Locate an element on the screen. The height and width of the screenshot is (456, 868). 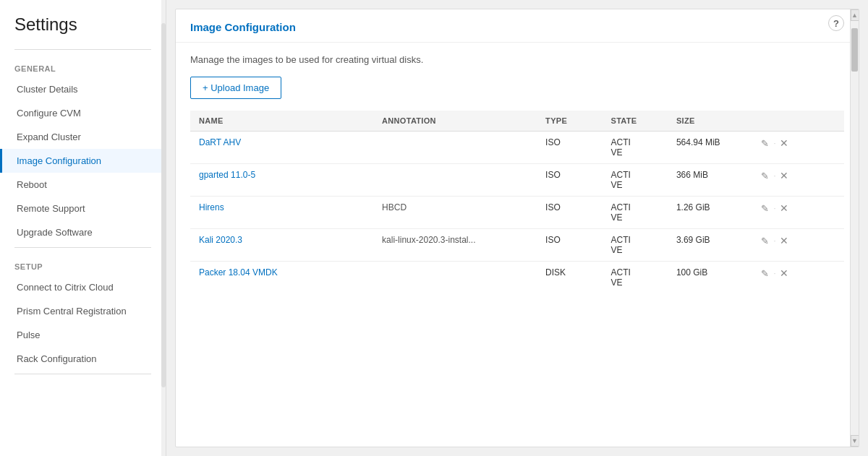
sidebar-item-label: Rack Configuration is located at coordinates (56, 358).